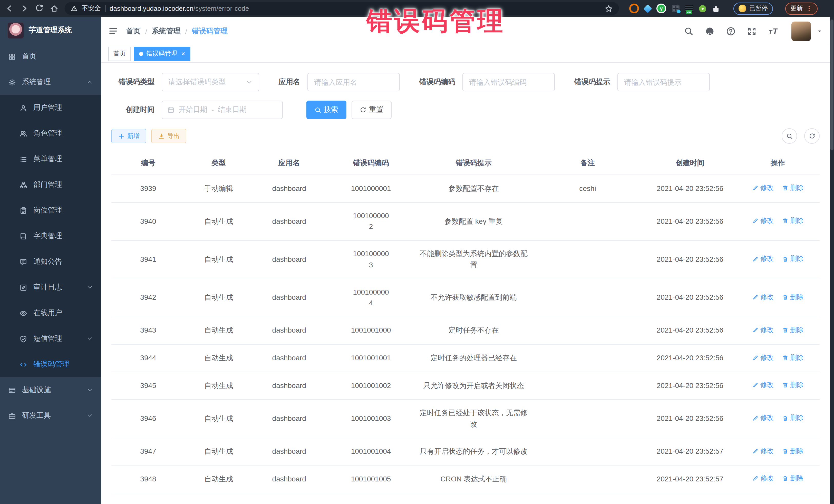 This screenshot has height=504, width=834. Describe the element at coordinates (832, 261) in the screenshot. I see `browser-scrollbar` at that location.